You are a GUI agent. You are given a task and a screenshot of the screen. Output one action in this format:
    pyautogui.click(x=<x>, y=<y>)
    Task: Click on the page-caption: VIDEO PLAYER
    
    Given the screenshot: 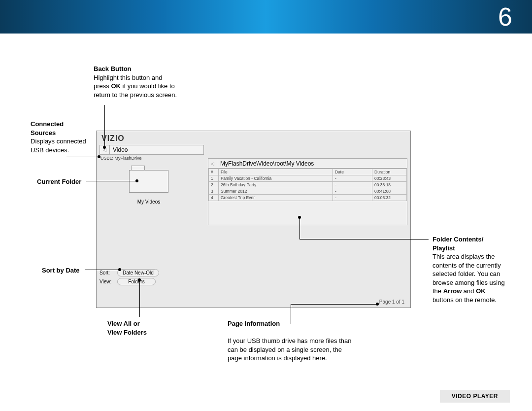 What is the action you would take?
    pyautogui.click(x=475, y=396)
    